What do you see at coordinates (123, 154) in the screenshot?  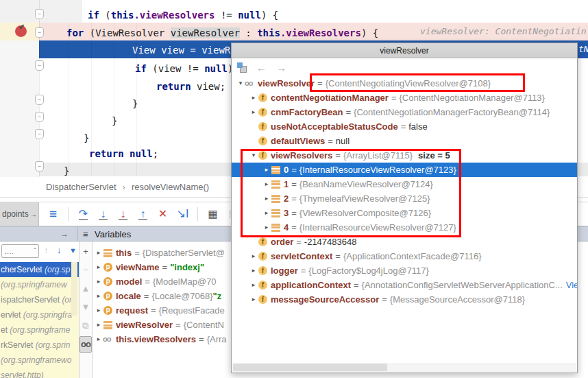 I see `code-line: return null;` at bounding box center [123, 154].